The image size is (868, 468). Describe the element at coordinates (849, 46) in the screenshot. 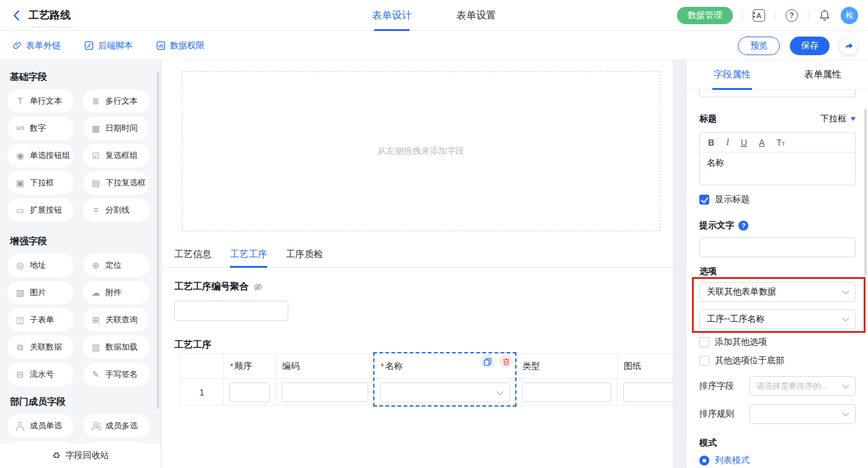

I see `share-arrow-icon` at that location.